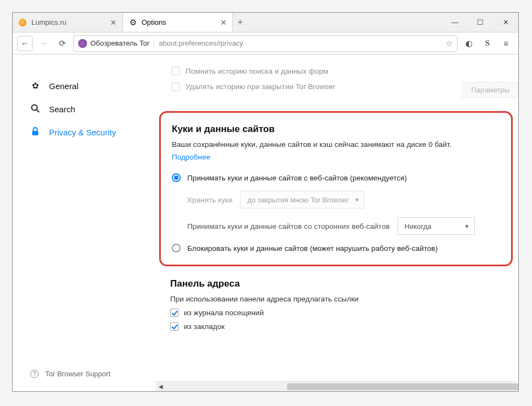 The image size is (532, 406). What do you see at coordinates (133, 23) in the screenshot?
I see `gear-icon: ⚙` at bounding box center [133, 23].